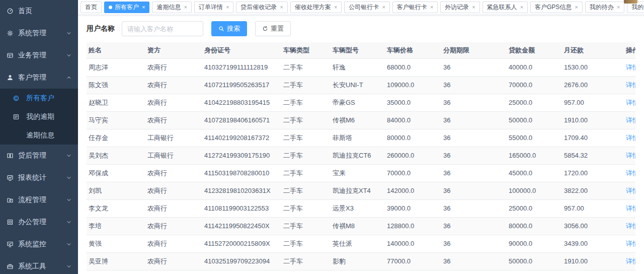  What do you see at coordinates (127, 7) in the screenshot?
I see `tab: 所有客户 ×` at bounding box center [127, 7].